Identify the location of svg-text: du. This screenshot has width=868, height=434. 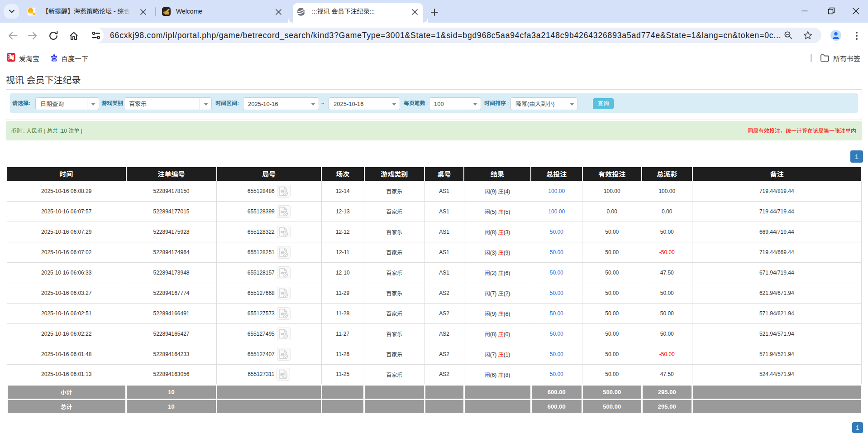
(54, 60).